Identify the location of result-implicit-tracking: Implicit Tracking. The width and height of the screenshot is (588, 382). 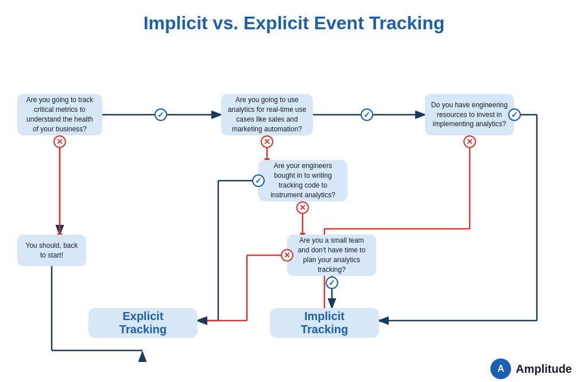
(324, 323).